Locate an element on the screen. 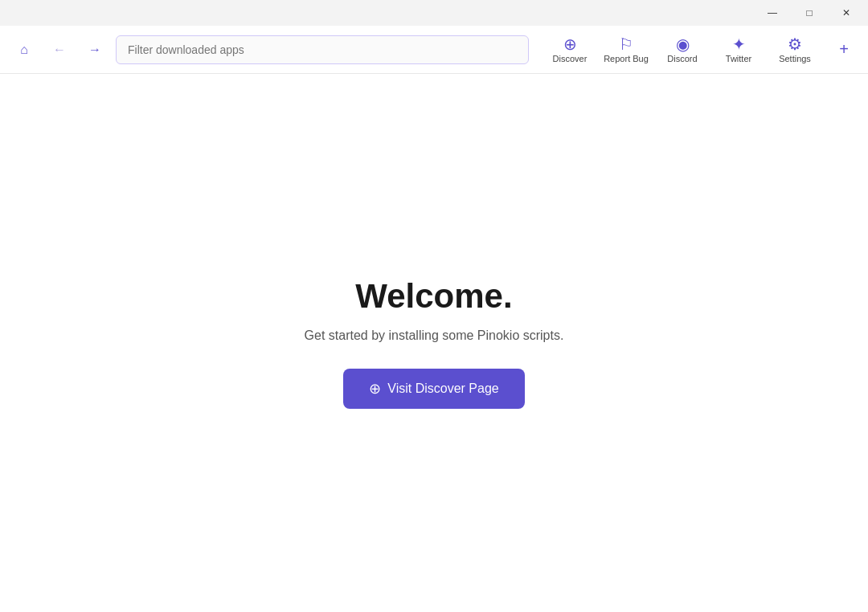  nav-icons: ⊕ Discover ⚐ Report Bug ◉ Discord ✦ Twit… is located at coordinates (682, 50).